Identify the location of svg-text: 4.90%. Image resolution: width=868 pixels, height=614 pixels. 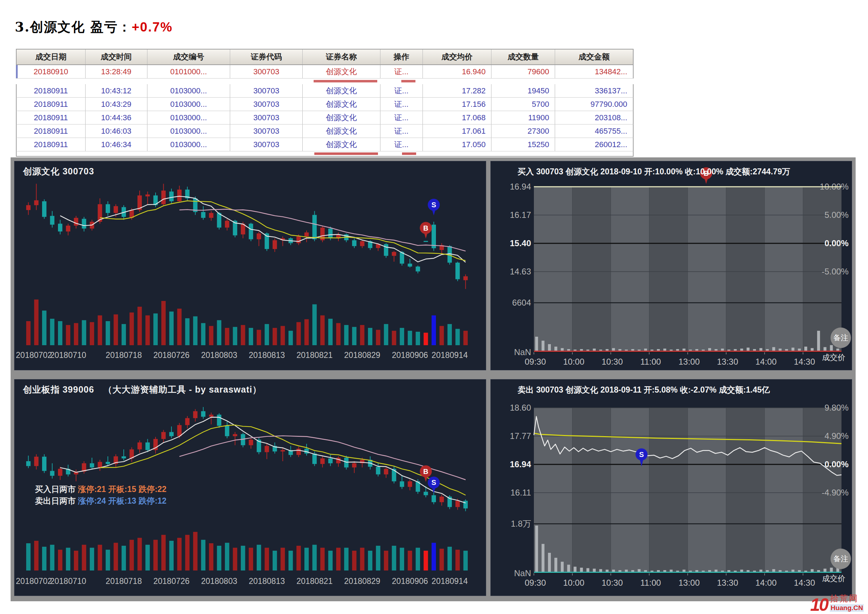
(837, 436).